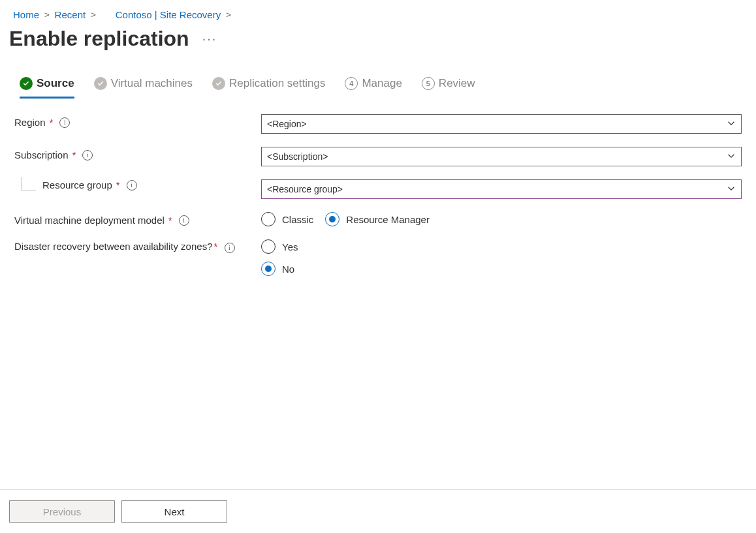 The height and width of the screenshot is (533, 756). Describe the element at coordinates (269, 87) in the screenshot. I see `tab-replication-settings: Replication settings` at that location.